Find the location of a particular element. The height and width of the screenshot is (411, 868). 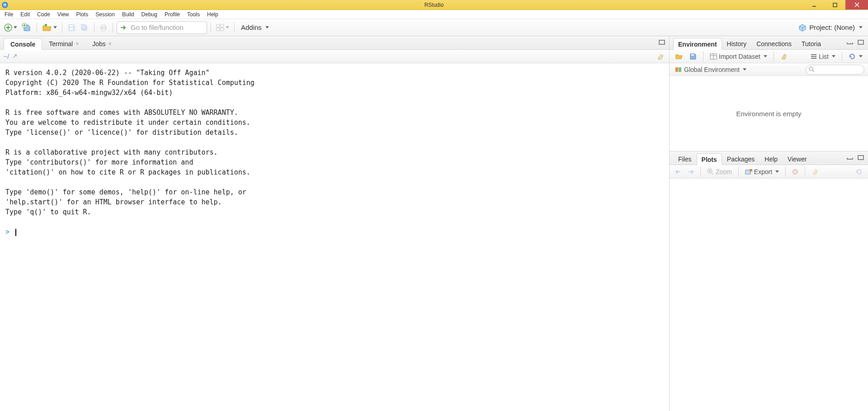

app-icon: R is located at coordinates (5, 5).